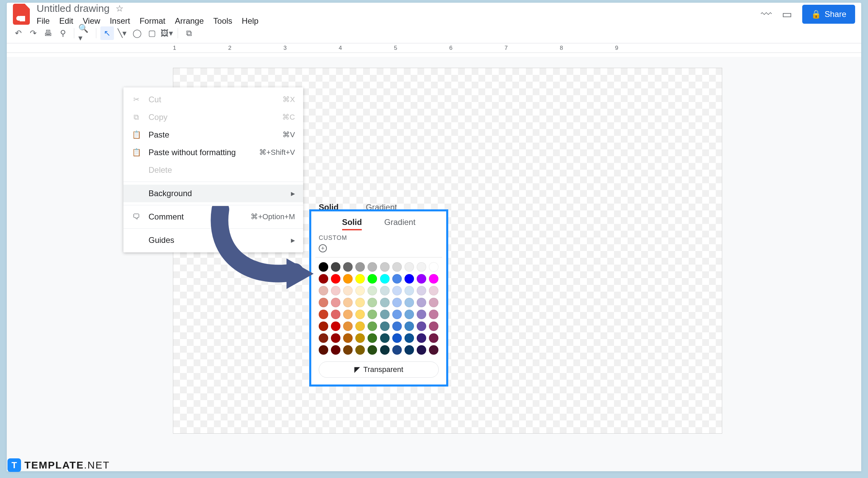 This screenshot has width=868, height=478. What do you see at coordinates (85, 33) in the screenshot?
I see `zoom-dropdown: 🔍▾` at bounding box center [85, 33].